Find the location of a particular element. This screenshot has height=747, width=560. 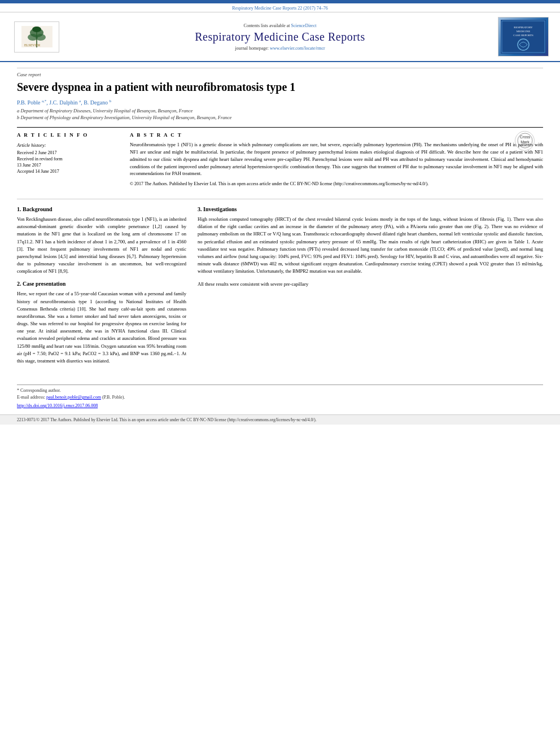

section3-body: High resolution computed tomography (HRC… is located at coordinates (370, 245).